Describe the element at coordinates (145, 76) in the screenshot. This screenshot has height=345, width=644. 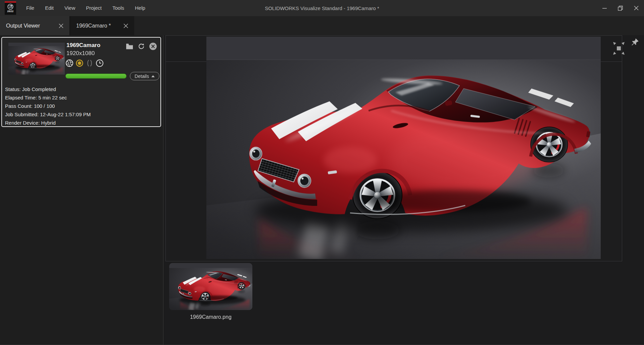
I see `details-button: Details` at that location.